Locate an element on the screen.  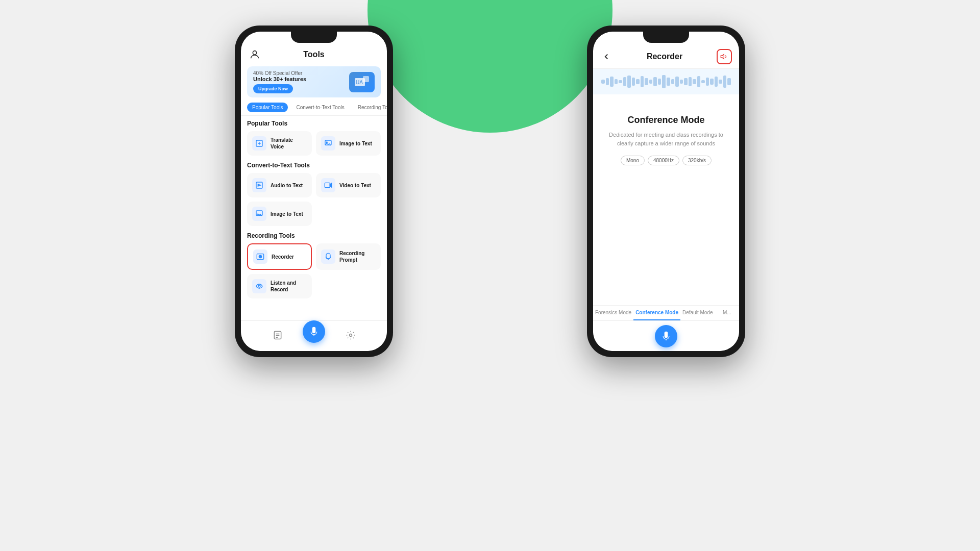
tab-popular-tools: Popular Tools is located at coordinates (267, 107).